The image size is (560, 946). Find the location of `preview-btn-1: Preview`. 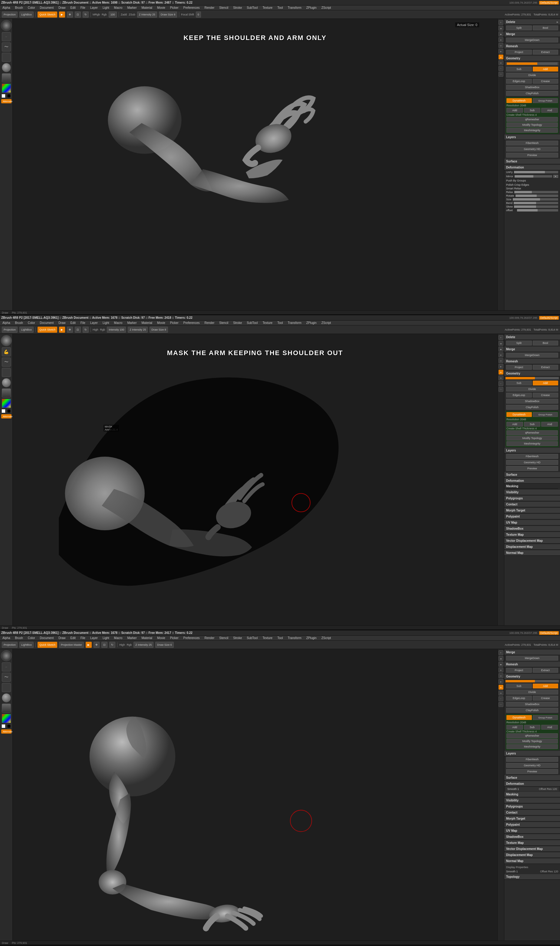

preview-btn-1: Preview is located at coordinates (532, 155).